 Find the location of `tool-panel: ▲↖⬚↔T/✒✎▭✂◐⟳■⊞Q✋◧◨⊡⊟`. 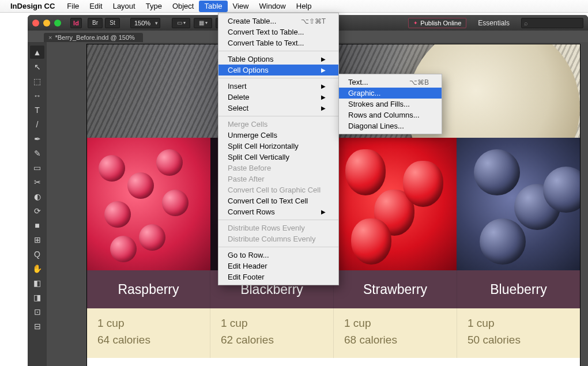

tool-panel: ▲↖⬚↔T/✒✎▭✂◐⟳■⊞Q✋◧◨⊡⊟ is located at coordinates (37, 204).